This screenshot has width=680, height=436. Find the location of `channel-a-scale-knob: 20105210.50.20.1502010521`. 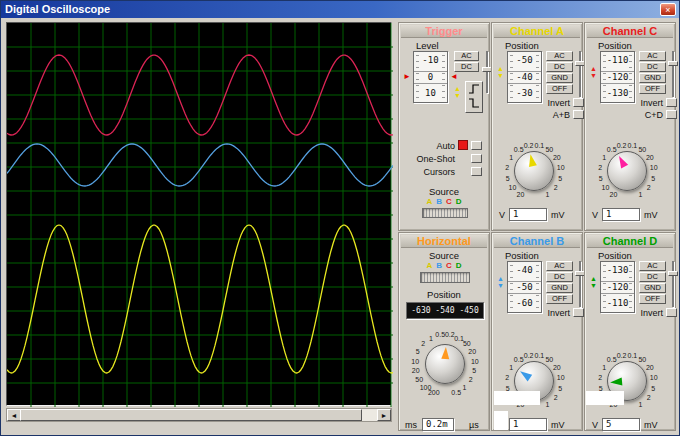

channel-a-scale-knob: 20105210.50.20.1502010521 is located at coordinates (534, 171).